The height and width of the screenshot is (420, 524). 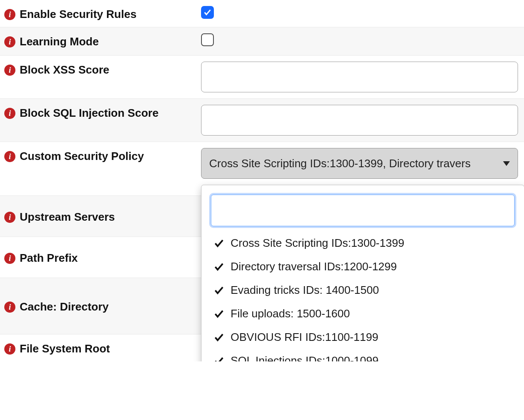 What do you see at coordinates (262, 162) in the screenshot?
I see `row-custom-security-policy: Custom Security Policy Cross Site Script…` at bounding box center [262, 162].